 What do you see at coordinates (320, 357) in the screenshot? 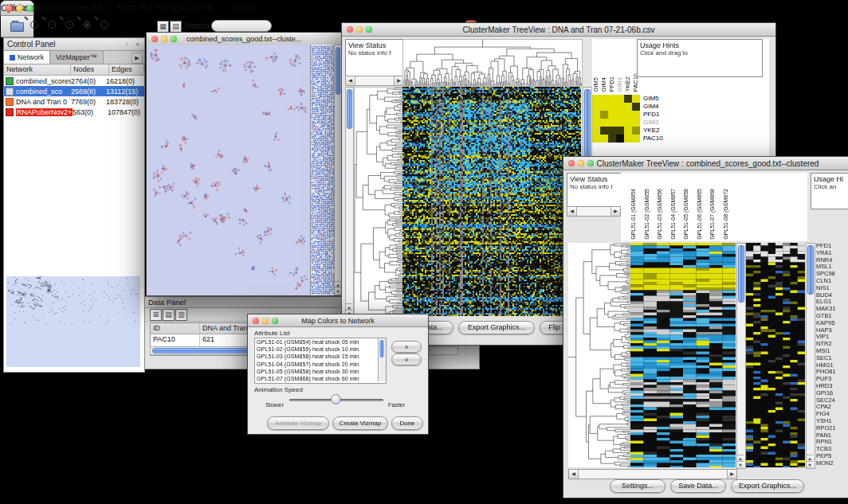
I see `attribute-item: GPL51-03 (GSM856) heat shock 15 min` at bounding box center [320, 357].